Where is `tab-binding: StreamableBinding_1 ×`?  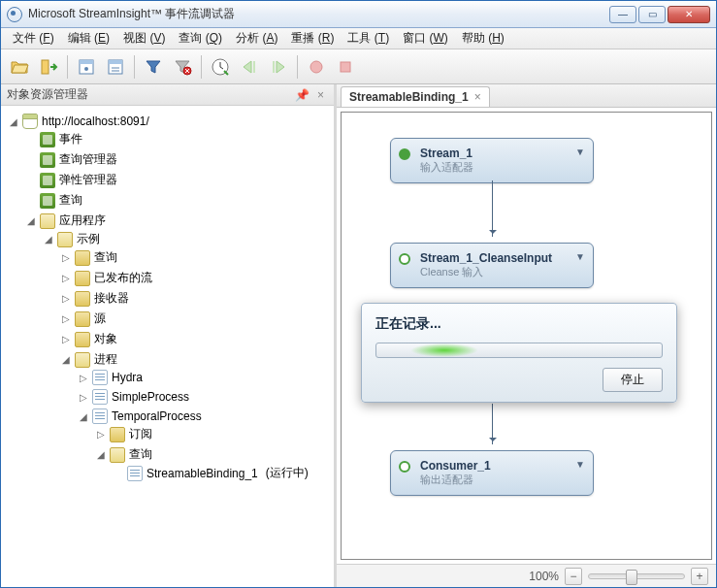 tab-binding: StreamableBinding_1 × is located at coordinates (415, 97).